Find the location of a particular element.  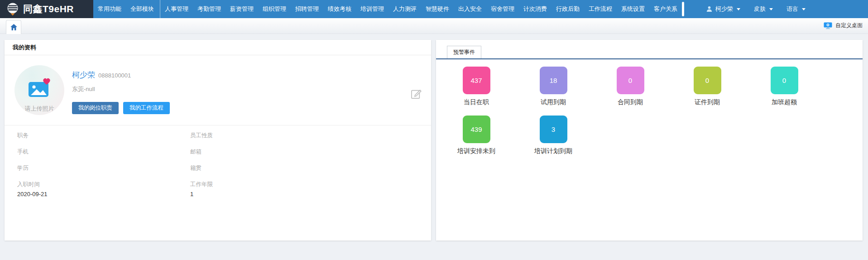

profile-field: 手机 is located at coordinates (104, 156).